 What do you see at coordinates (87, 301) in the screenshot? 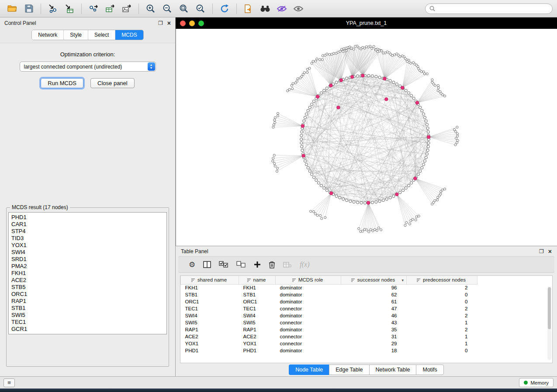
I see `mcds-result-item: RAP1` at bounding box center [87, 301].